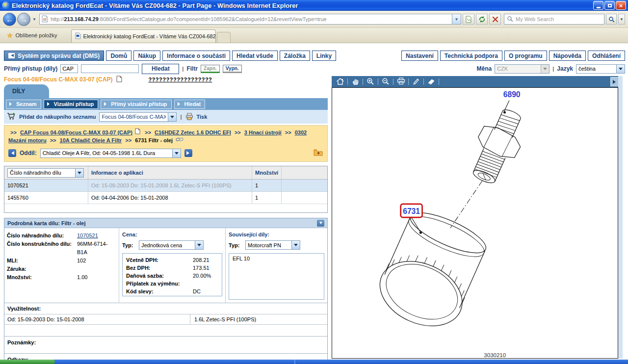 The width and height of the screenshot is (628, 364). What do you see at coordinates (512, 94) in the screenshot?
I see `part-label-6890: 6890` at bounding box center [512, 94].